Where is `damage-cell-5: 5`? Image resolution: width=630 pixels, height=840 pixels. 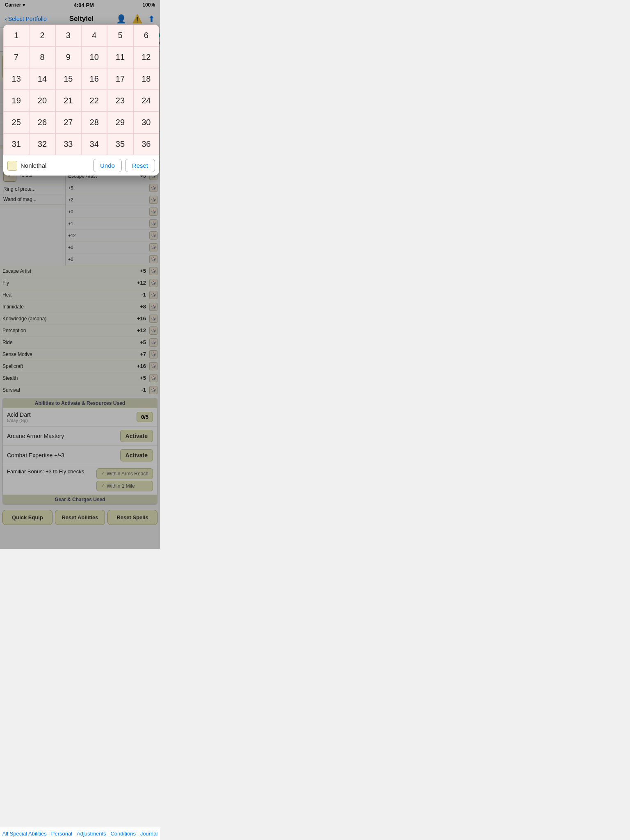
damage-cell-5: 5 is located at coordinates (120, 35).